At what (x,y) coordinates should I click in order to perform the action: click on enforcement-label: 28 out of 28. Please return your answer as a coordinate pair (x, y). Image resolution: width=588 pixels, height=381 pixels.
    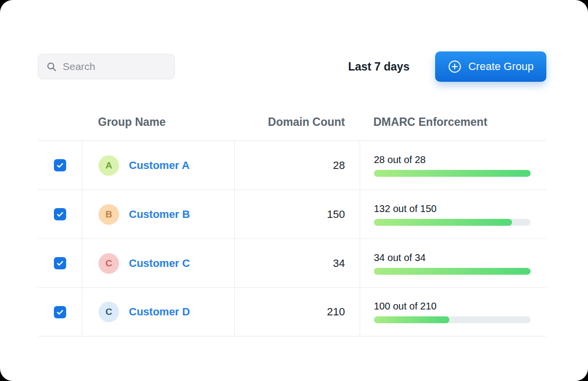
    Looking at the image, I should click on (452, 160).